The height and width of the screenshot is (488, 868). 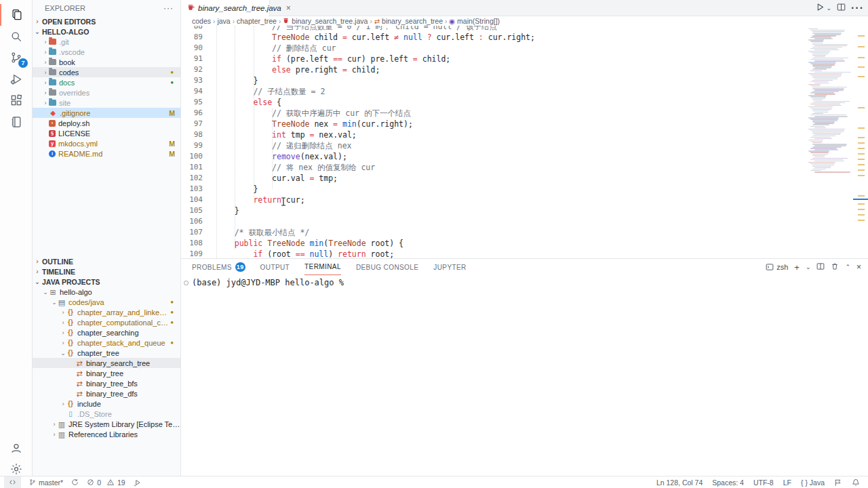 What do you see at coordinates (106, 384) in the screenshot?
I see `java-tree-item: ⇄binary_tree_bfs` at bounding box center [106, 384].